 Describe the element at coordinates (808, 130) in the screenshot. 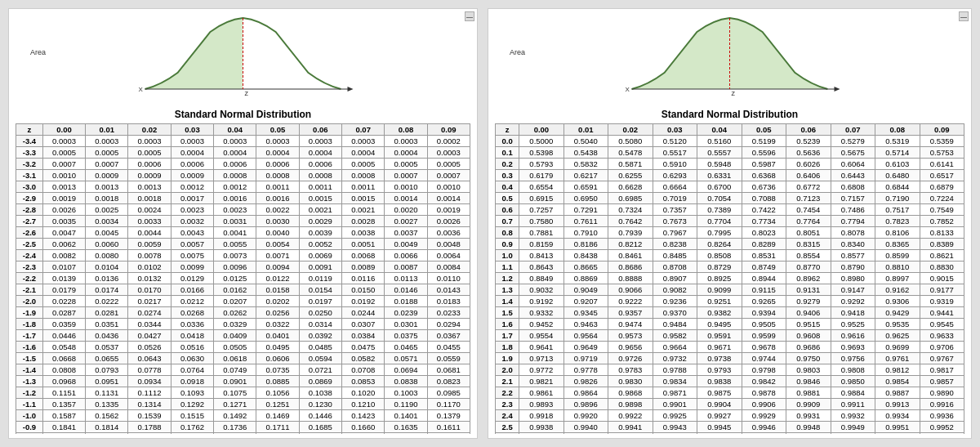

I see `right-col-header-6: 0.06` at that location.